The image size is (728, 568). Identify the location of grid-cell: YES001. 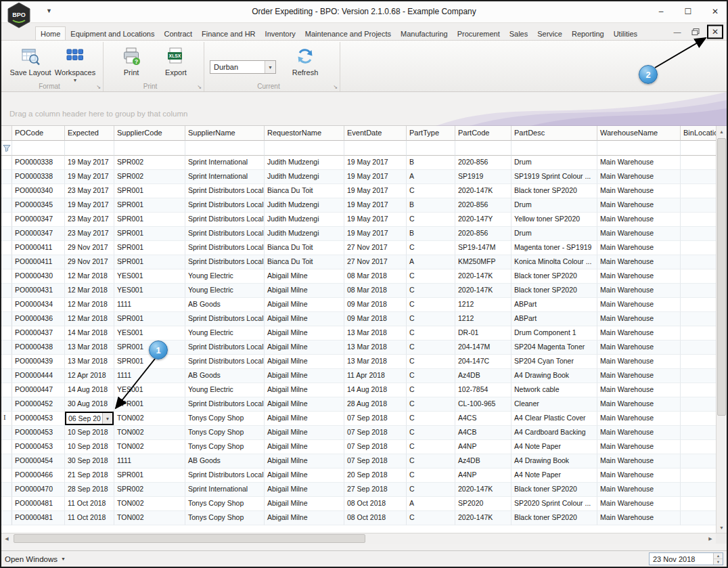
(150, 333).